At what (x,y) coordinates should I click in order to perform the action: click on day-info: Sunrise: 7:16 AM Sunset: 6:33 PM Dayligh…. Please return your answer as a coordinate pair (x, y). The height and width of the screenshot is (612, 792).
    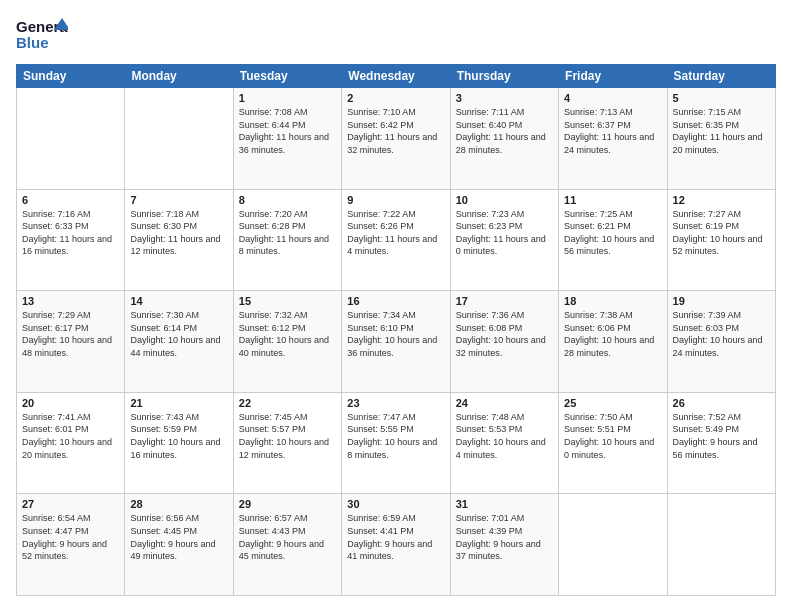
    Looking at the image, I should click on (70, 233).